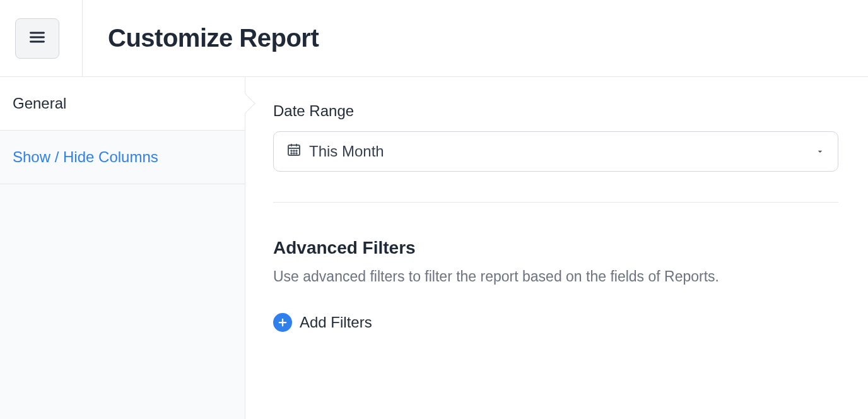  Describe the element at coordinates (294, 151) in the screenshot. I see `calendar-icon` at that location.